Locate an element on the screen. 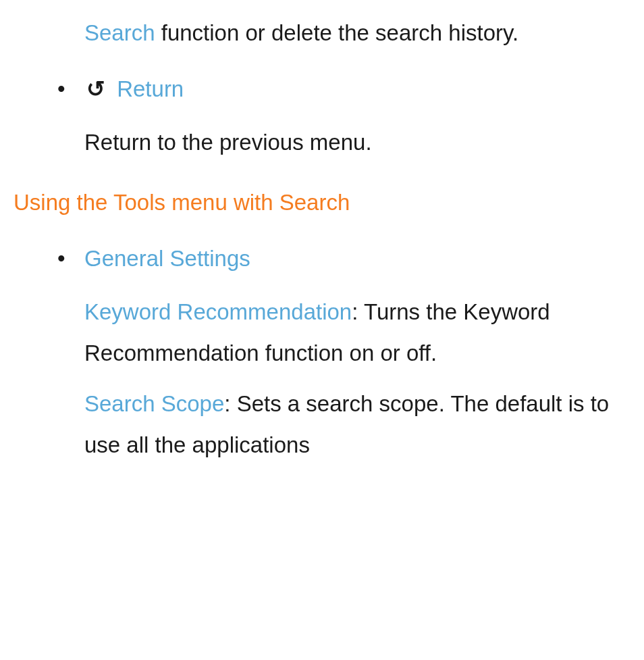 The width and height of the screenshot is (644, 660). first-paragraph-fragment: Search function or delete the search his… is located at coordinates (322, 32).